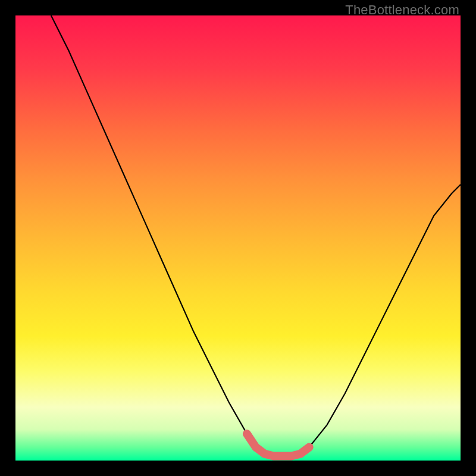  Describe the element at coordinates (278, 445) in the screenshot. I see `thick-accent-segment` at that location.